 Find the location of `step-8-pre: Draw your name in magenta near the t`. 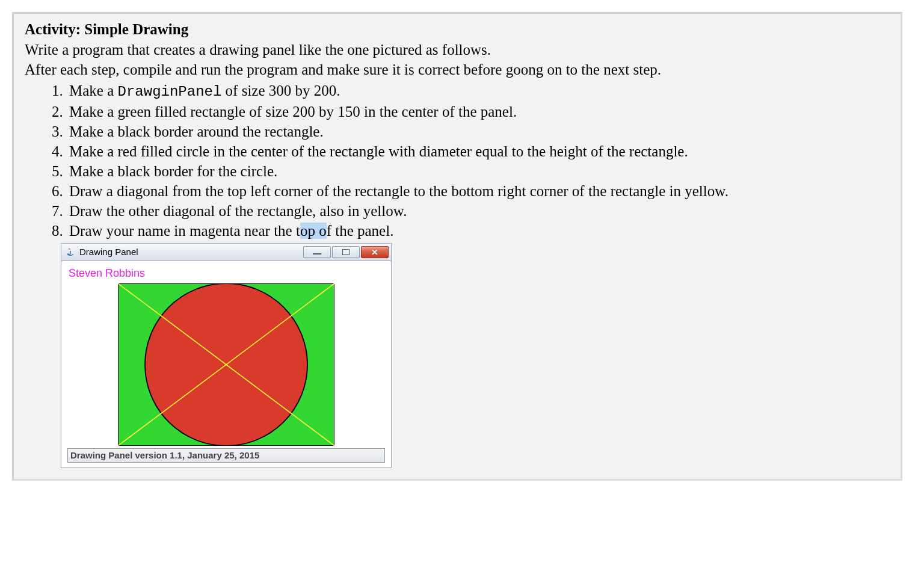

step-8-pre: Draw your name in magenta near the t is located at coordinates (185, 231).